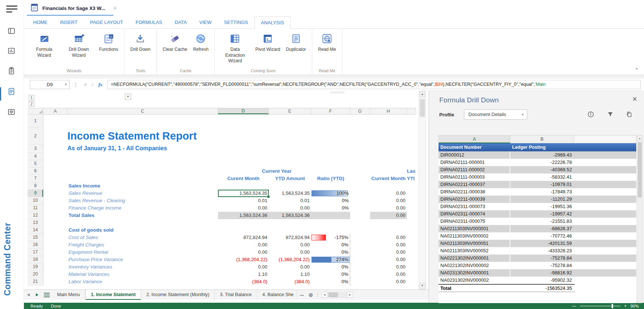 Image resolution: width=644 pixels, height=309 pixels. What do you see at coordinates (93, 85) in the screenshot?
I see `confirm-entry-icon: ✓` at bounding box center [93, 85].